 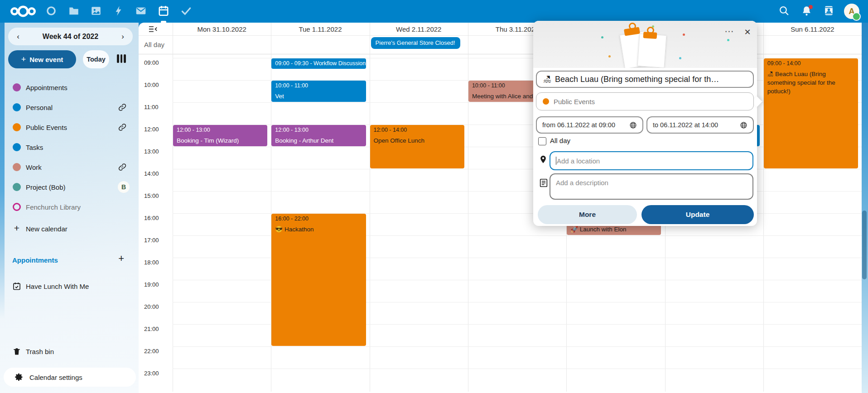 What do you see at coordinates (811, 7) in the screenshot?
I see `notification-dot` at bounding box center [811, 7].